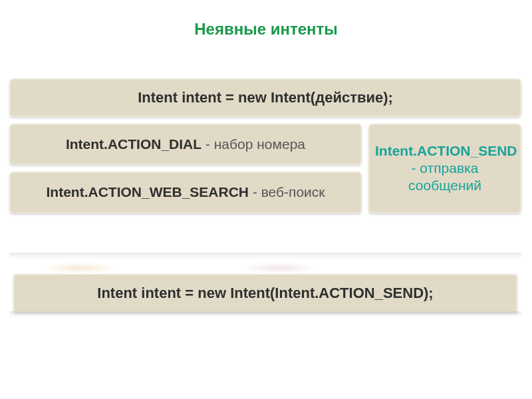  Describe the element at coordinates (445, 177) in the screenshot. I see `action-send-desc: - отправка сообщений` at that location.